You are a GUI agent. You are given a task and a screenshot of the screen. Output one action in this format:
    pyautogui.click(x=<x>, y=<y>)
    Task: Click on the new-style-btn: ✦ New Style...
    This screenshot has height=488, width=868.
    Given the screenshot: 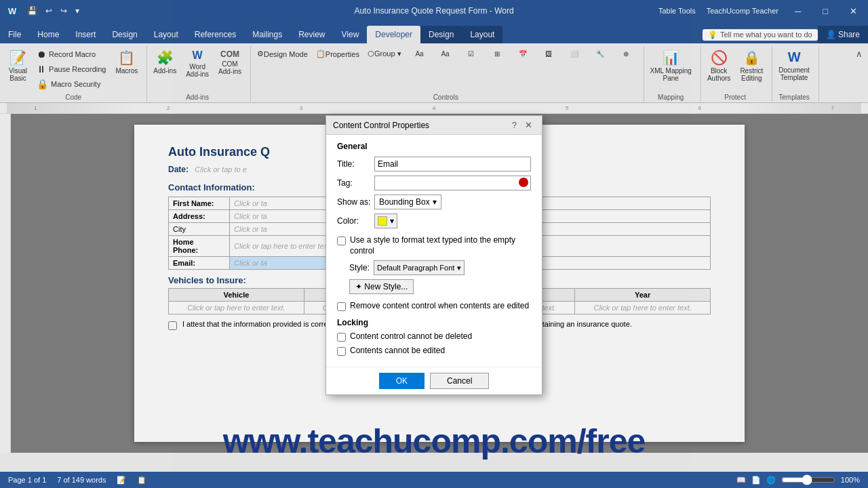 What is the action you would take?
    pyautogui.click(x=381, y=287)
    